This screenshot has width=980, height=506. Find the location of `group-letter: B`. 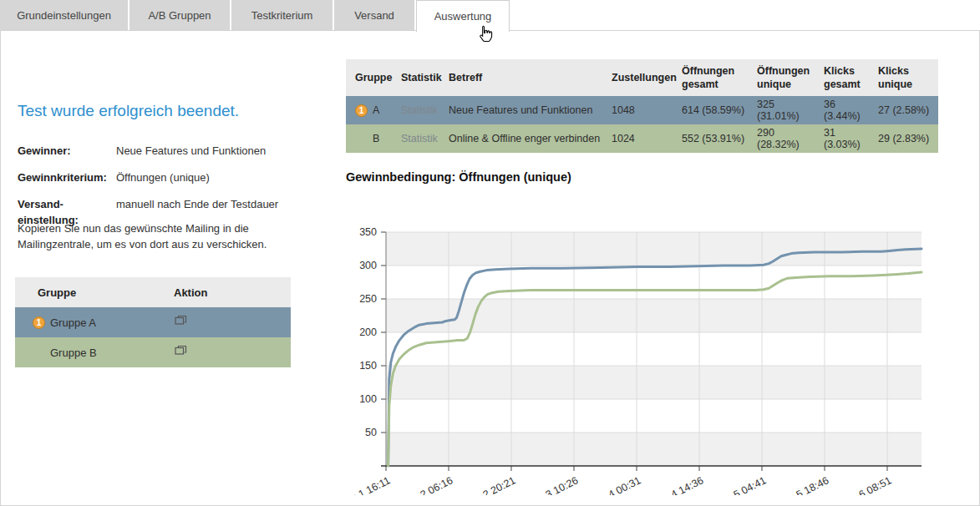

group-letter: B is located at coordinates (376, 139).